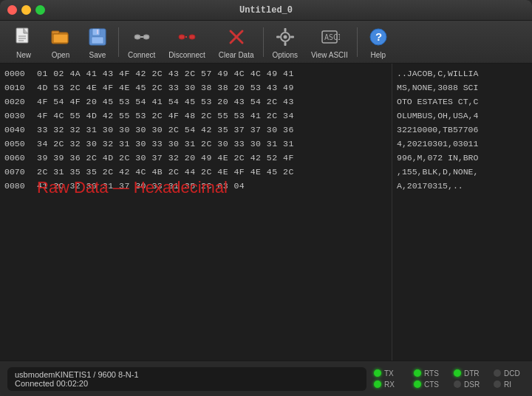 The image size is (532, 396). What do you see at coordinates (395, 384) in the screenshot?
I see `rx-label: RX` at bounding box center [395, 384].